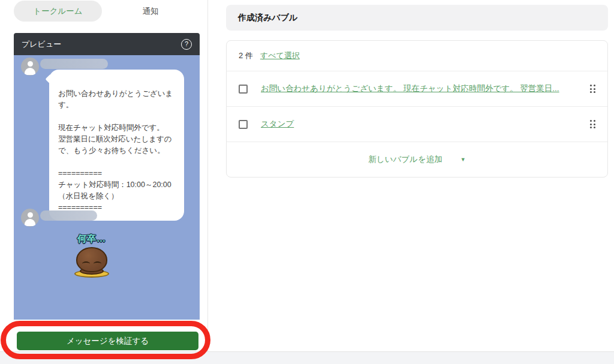  What do you see at coordinates (92, 239) in the screenshot?
I see `sticker-caption: 何卒…` at bounding box center [92, 239].